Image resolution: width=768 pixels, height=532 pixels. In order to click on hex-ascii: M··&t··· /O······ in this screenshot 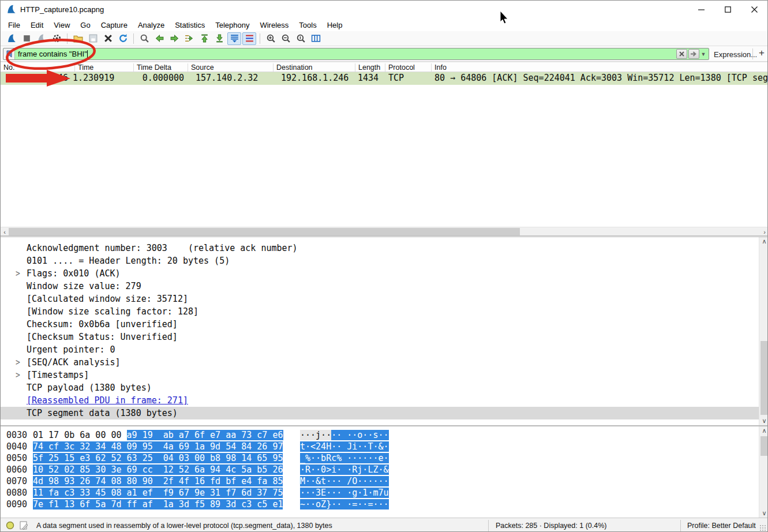, I will do `click(344, 481)`.